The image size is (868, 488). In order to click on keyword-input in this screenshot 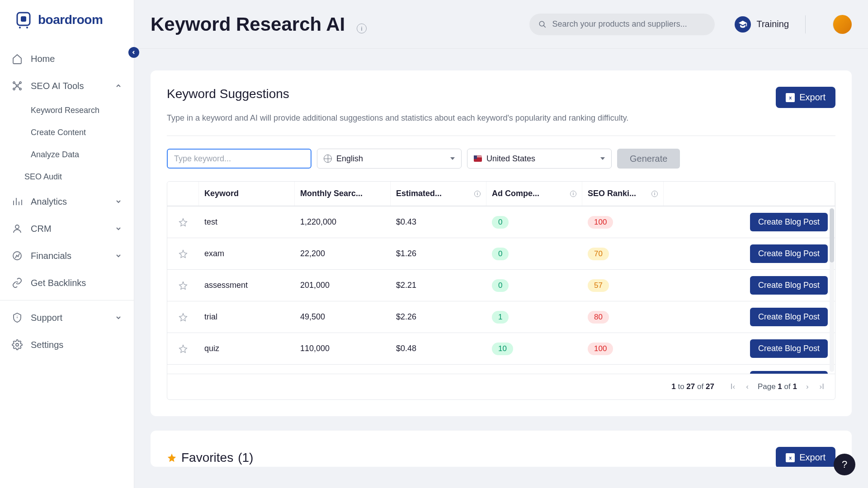, I will do `click(239, 159)`.